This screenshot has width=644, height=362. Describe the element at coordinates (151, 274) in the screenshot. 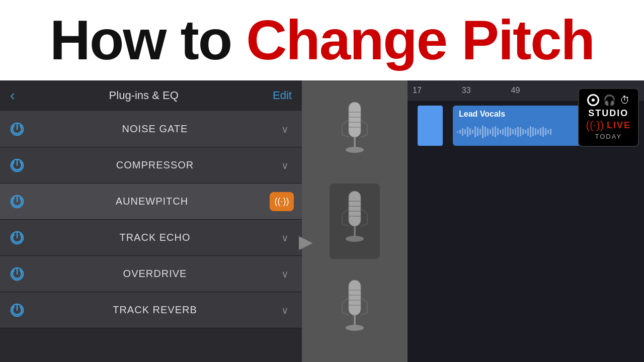

I see `plugin-row-overdrive: OVERDRIVE ∨` at that location.